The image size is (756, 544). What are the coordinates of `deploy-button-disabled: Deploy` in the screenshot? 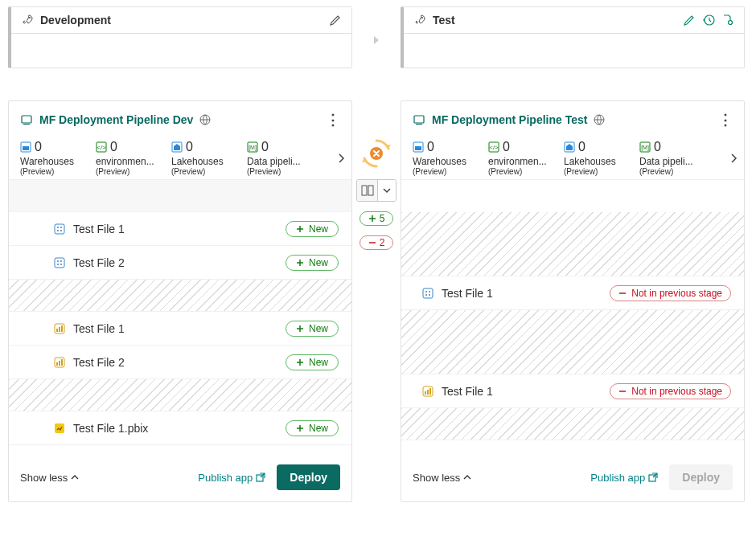 It's located at (701, 477).